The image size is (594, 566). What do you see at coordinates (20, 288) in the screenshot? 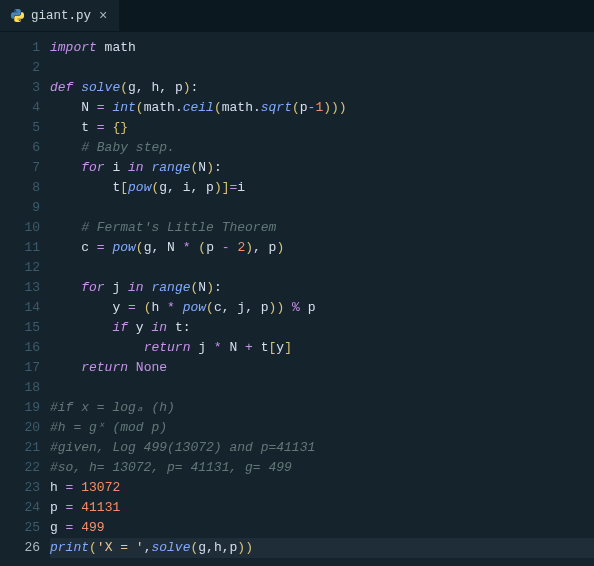
I see `line-number: 13` at bounding box center [20, 288].